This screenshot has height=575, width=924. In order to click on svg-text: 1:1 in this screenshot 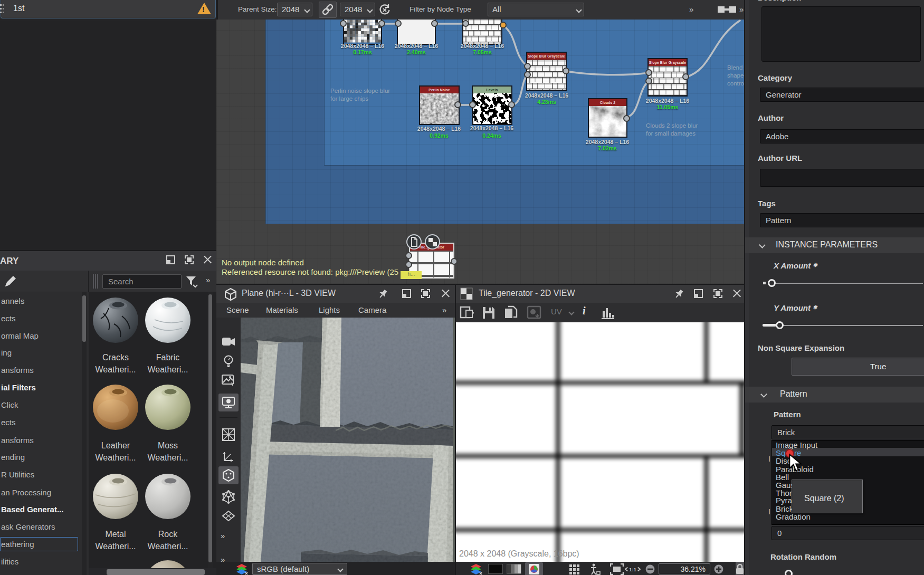, I will do `click(633, 570)`.